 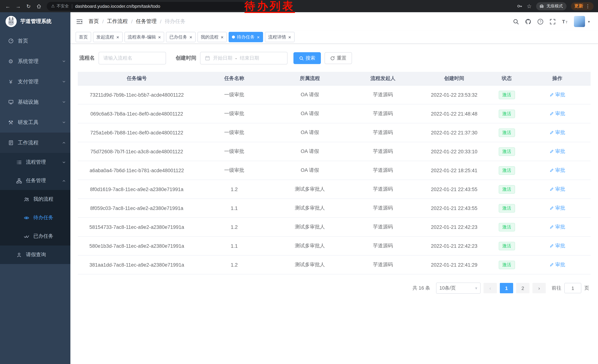 What do you see at coordinates (454, 208) in the screenshot?
I see `cell-time: 2022-01-21 22:43:55` at bounding box center [454, 208].